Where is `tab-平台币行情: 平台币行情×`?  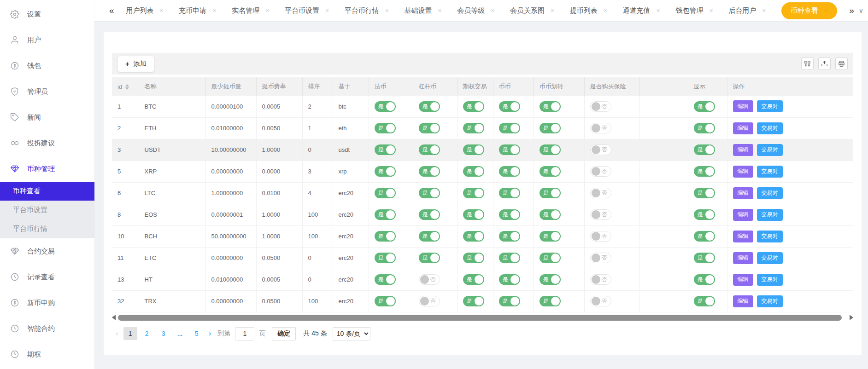 tab-平台币行情: 平台币行情× is located at coordinates (367, 11).